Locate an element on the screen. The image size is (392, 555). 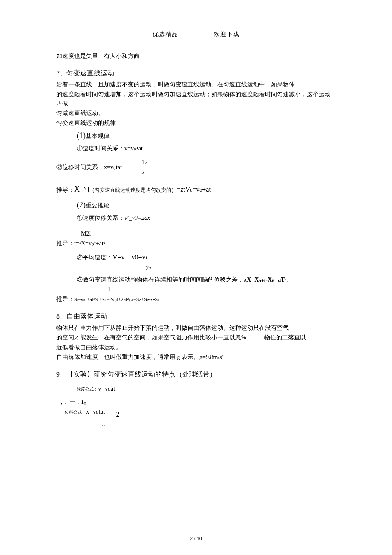
s7-diff-c: ²。 is located at coordinates (288, 280).